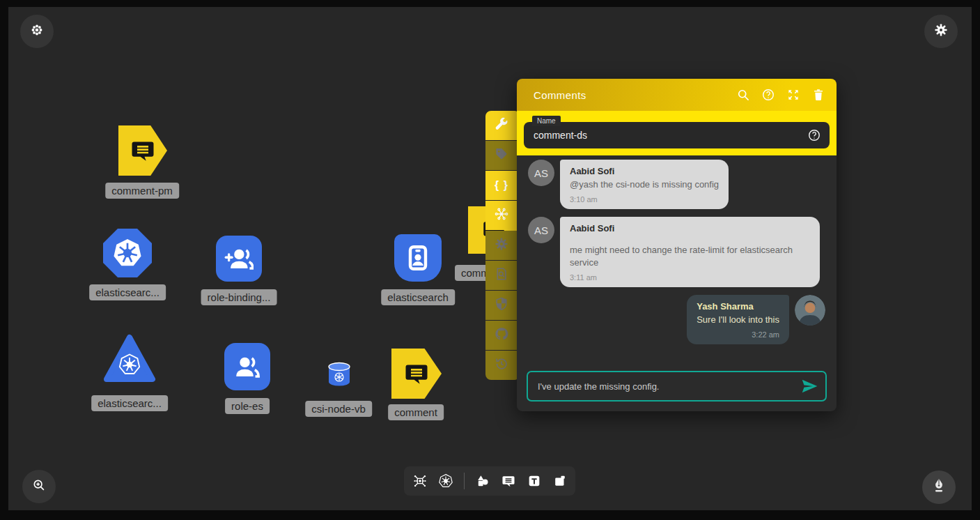 Image resolution: width=980 pixels, height=520 pixels. Describe the element at coordinates (670, 135) in the screenshot. I see `name-input` at that location.